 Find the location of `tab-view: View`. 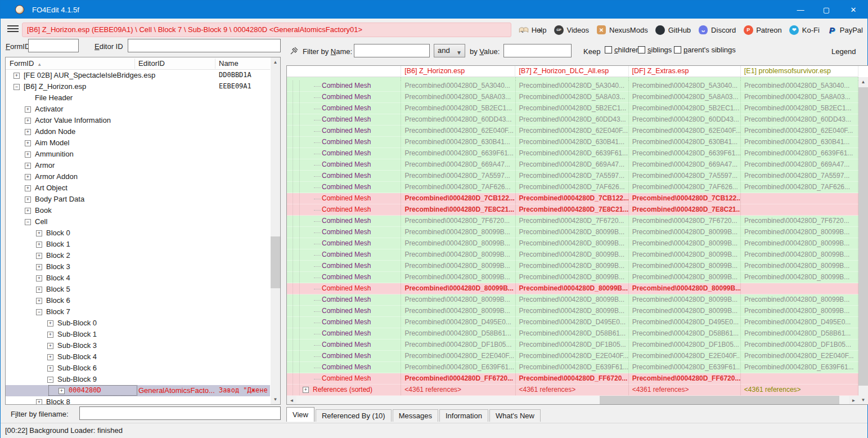

tab-view: View is located at coordinates (300, 414).